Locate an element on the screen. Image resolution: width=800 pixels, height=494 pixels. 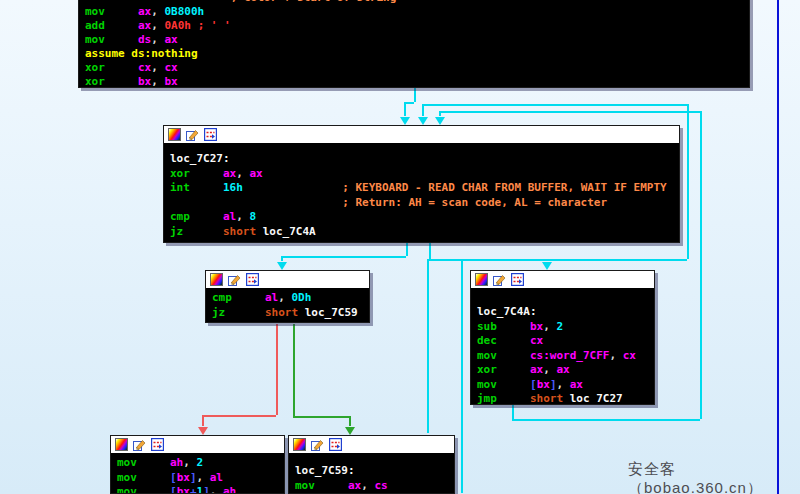
node-code: loc_7C27:xor ax, axint 16h ; KEYBOARD - … is located at coordinates (422, 192).